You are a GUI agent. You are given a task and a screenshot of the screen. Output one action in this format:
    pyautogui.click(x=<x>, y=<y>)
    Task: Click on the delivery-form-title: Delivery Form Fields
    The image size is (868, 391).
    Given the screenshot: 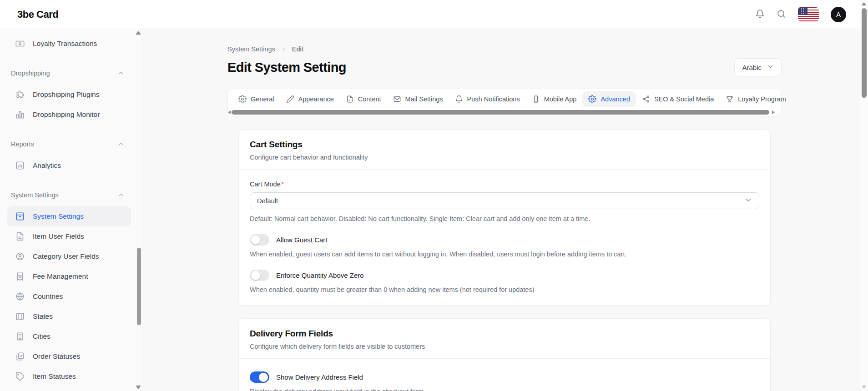 What is the action you would take?
    pyautogui.click(x=505, y=334)
    